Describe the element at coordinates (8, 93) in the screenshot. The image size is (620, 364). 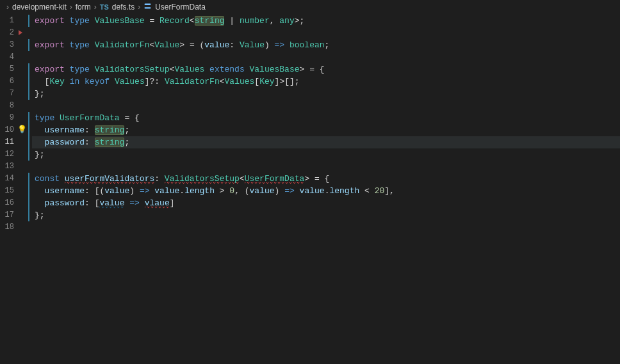
I see `line-number: 7` at that location.